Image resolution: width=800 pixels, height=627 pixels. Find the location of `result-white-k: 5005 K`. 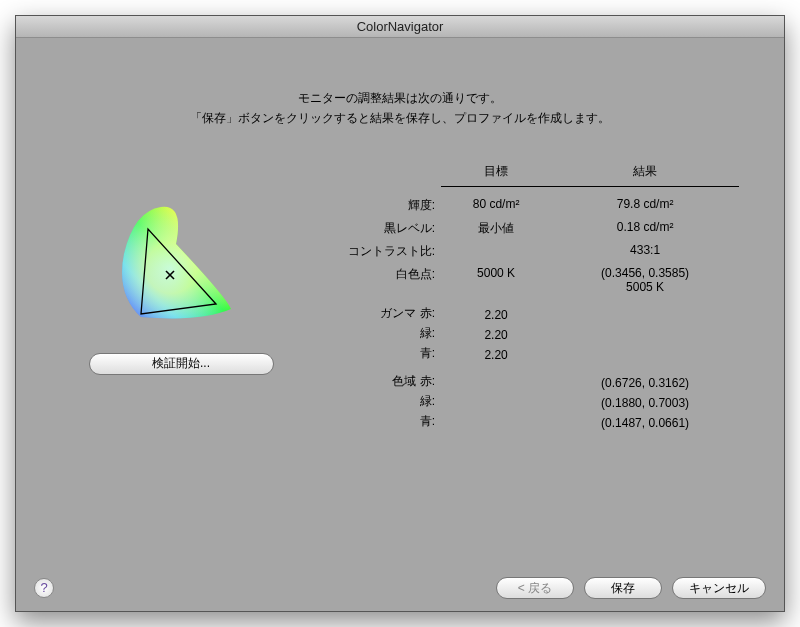

result-white-k: 5005 K is located at coordinates (645, 287).